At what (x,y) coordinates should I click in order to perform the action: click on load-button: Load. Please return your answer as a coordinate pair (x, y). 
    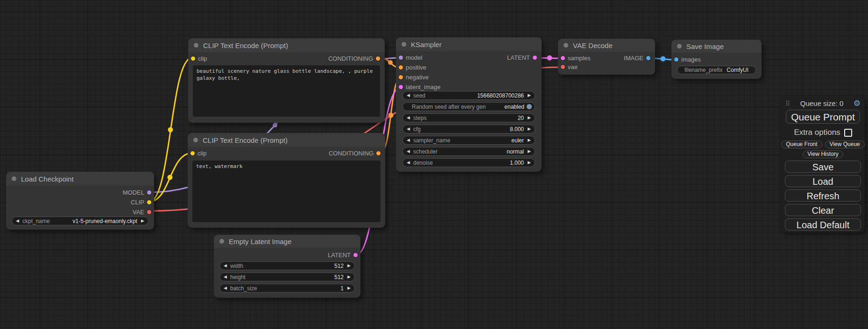
    Looking at the image, I should click on (823, 181).